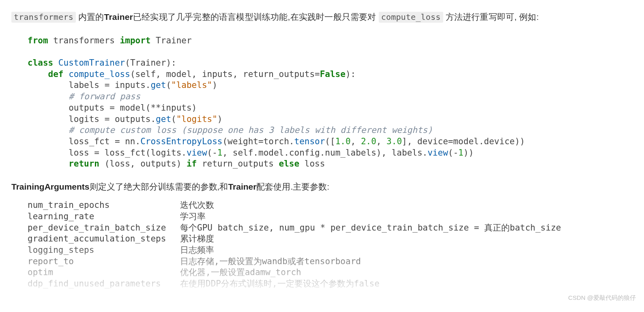 This screenshot has height=312, width=644. What do you see at coordinates (325, 153) in the screenshot?
I see `code-text: , self.model.config.num_labels), labels.` at bounding box center [325, 153].